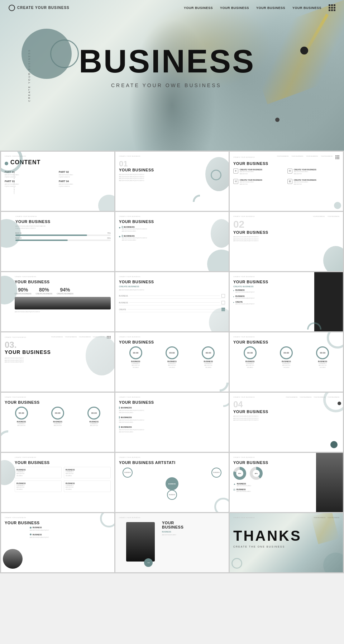  What do you see at coordinates (172, 8) in the screenshot?
I see `hero-nav: CREATE YOUR BUSINESS YOUR BUSINESS YOUR …` at bounding box center [172, 8].